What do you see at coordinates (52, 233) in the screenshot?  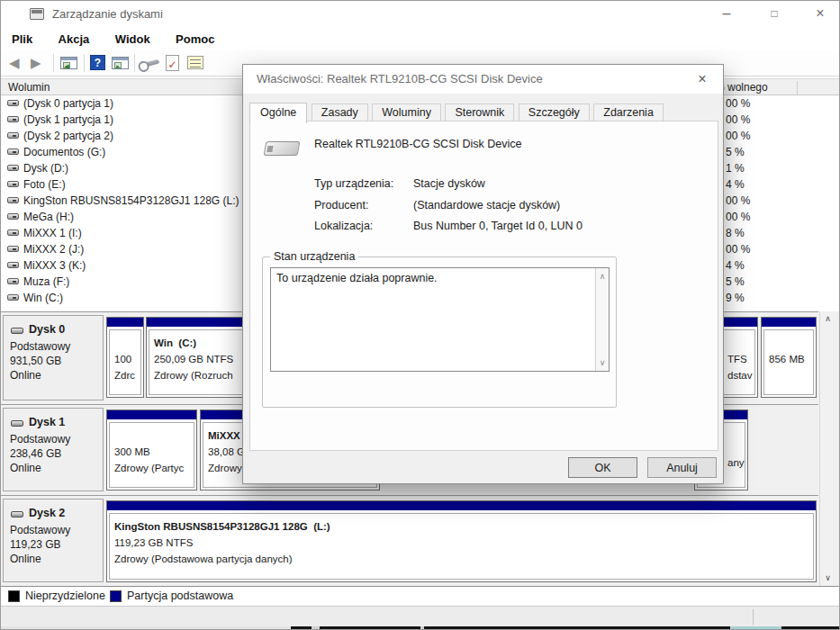 I see `volume-label: MiXXX 1 (I:)` at bounding box center [52, 233].